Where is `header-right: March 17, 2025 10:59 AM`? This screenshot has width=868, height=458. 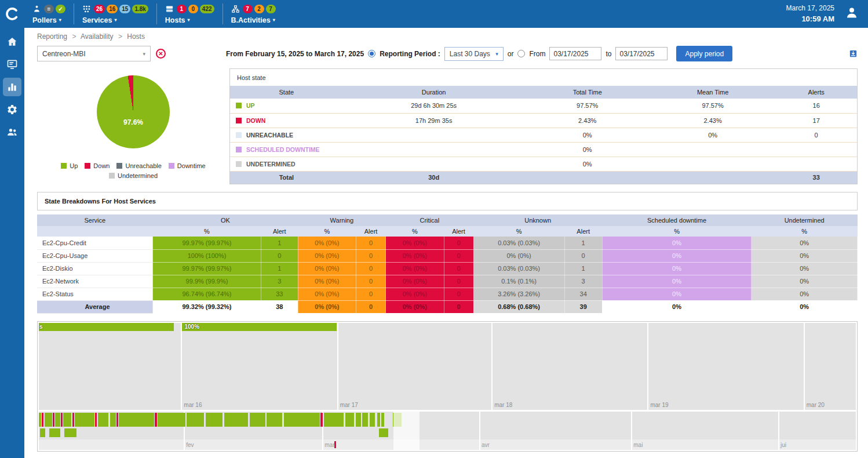 header-right: March 17, 2025 10:59 AM is located at coordinates (827, 14).